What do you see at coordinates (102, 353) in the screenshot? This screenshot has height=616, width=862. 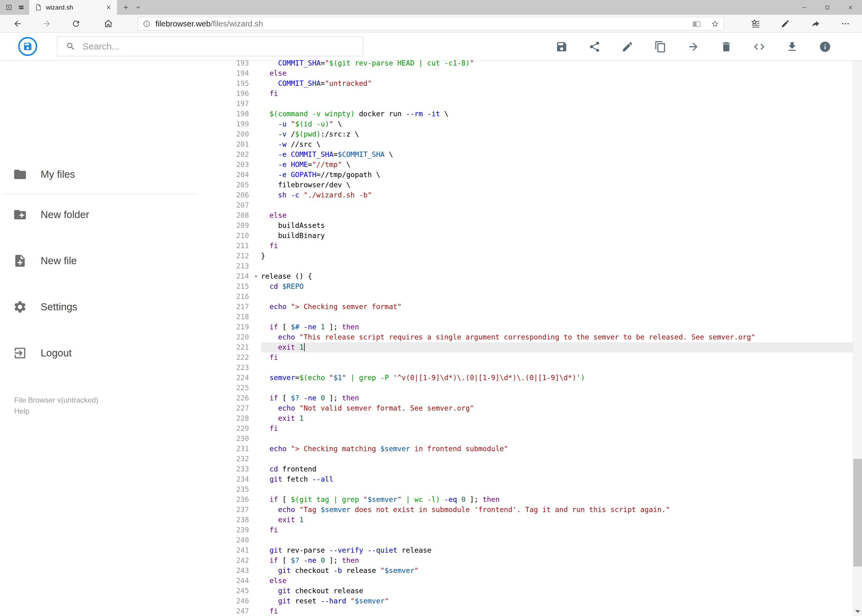 I see `sidebar-item-logout: Logout` at bounding box center [102, 353].